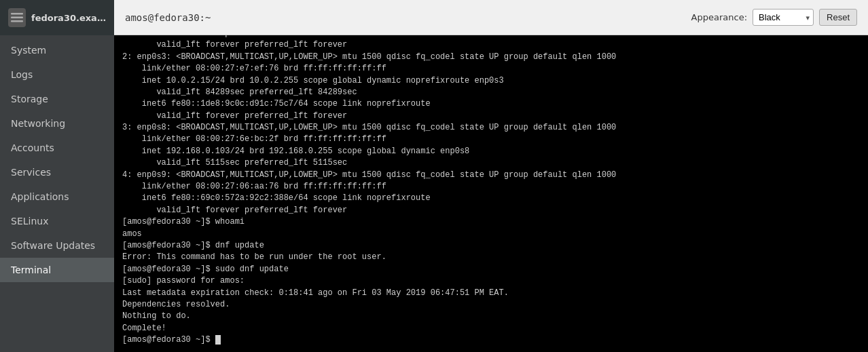  I want to click on sidebar-item-label: Services, so click(31, 172).